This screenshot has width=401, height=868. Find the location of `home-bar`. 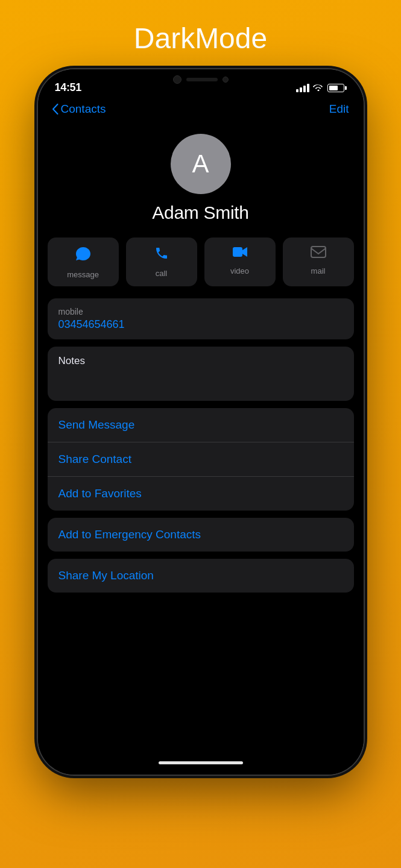

home-bar is located at coordinates (201, 763).